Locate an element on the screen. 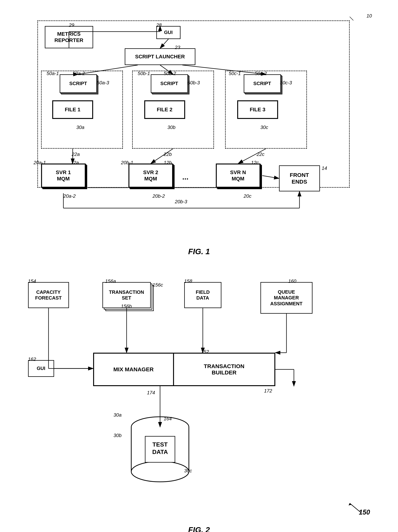 The image size is (398, 532). ref-162: 162 is located at coordinates (32, 359).